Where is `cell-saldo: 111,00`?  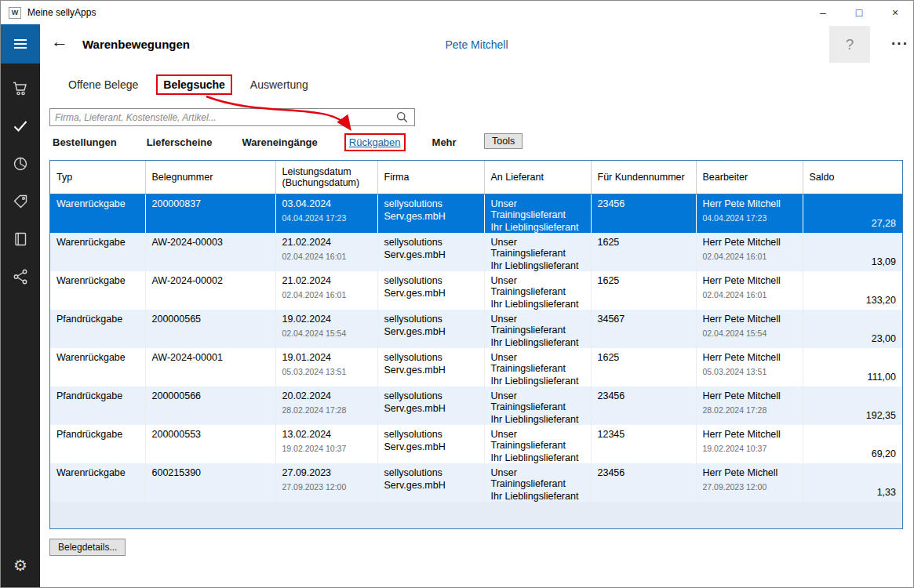
cell-saldo: 111,00 is located at coordinates (852, 367).